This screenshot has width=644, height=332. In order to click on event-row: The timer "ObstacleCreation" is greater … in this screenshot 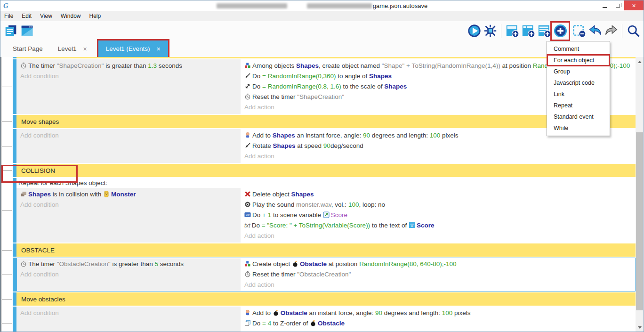, I will do `click(324, 275)`.